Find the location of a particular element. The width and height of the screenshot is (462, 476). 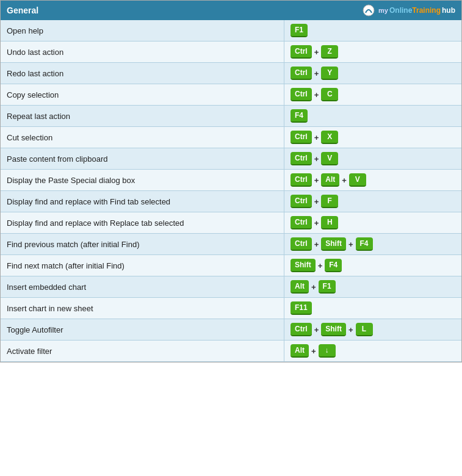

table-row: Repeat last actionF4 is located at coordinates (231, 116).